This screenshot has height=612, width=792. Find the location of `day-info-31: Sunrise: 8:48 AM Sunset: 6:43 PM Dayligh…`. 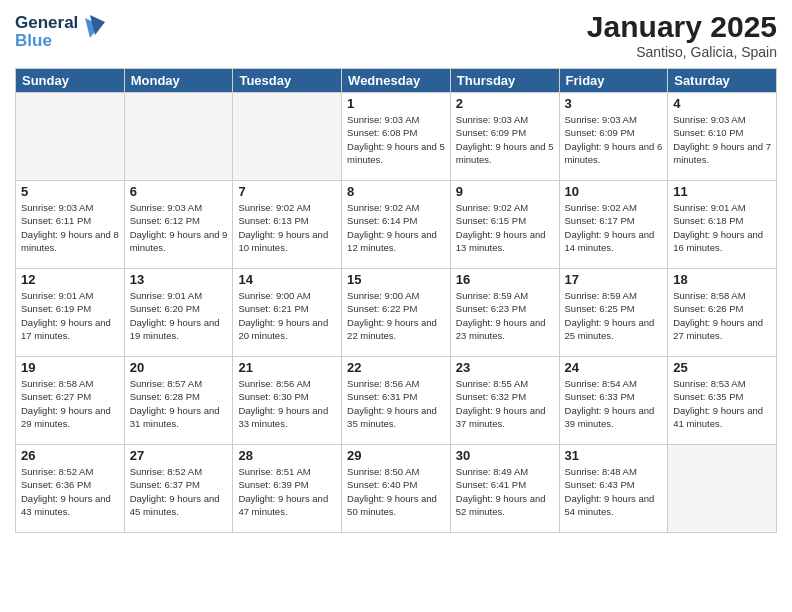

day-info-31: Sunrise: 8:48 AM Sunset: 6:43 PM Dayligh… is located at coordinates (614, 492).